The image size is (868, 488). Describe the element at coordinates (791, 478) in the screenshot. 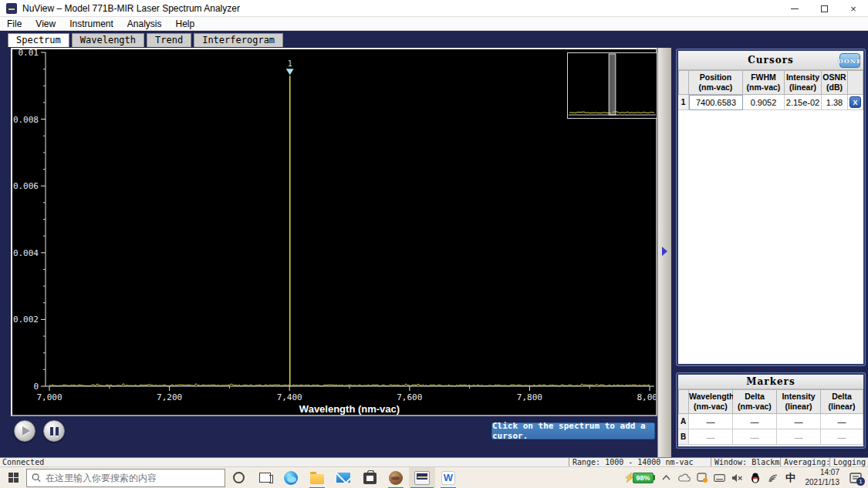

I see `ime-indicator: 中` at that location.